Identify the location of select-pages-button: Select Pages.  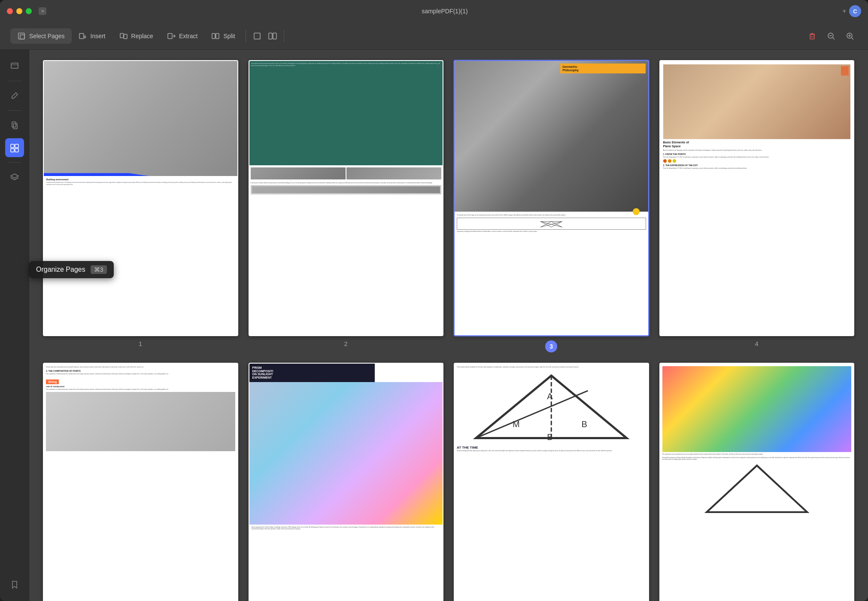
(41, 36).